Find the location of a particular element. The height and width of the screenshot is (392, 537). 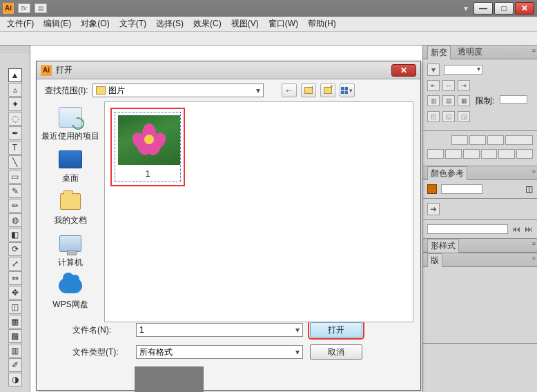

filename-input: 1 is located at coordinates (219, 330).